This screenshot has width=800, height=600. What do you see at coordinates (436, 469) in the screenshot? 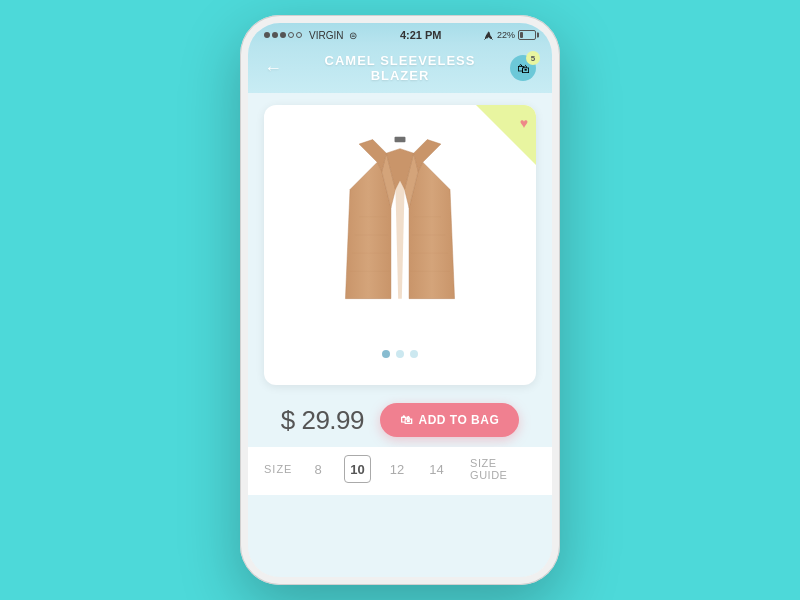
I see `size-option-14: 14` at bounding box center [436, 469].